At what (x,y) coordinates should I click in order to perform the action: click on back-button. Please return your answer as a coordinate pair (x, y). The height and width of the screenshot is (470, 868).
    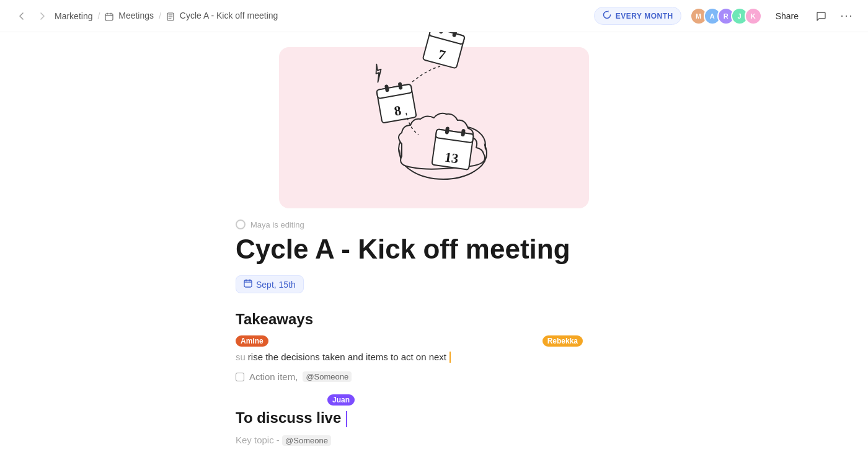
    Looking at the image, I should click on (21, 16).